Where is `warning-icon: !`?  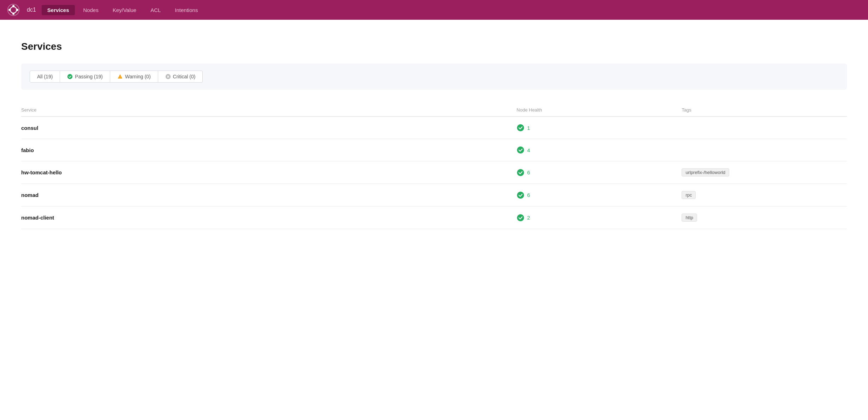 warning-icon: ! is located at coordinates (120, 77).